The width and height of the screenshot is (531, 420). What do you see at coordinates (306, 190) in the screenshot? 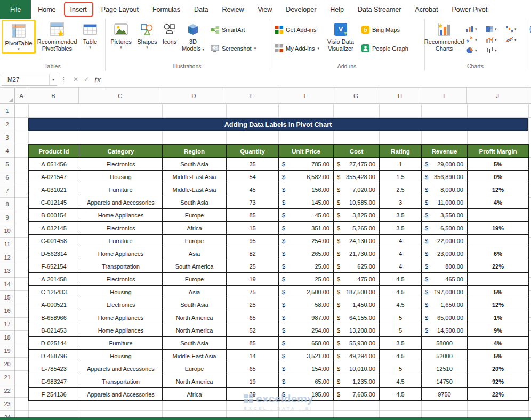
I see `cell: $156.00` at bounding box center [306, 190].